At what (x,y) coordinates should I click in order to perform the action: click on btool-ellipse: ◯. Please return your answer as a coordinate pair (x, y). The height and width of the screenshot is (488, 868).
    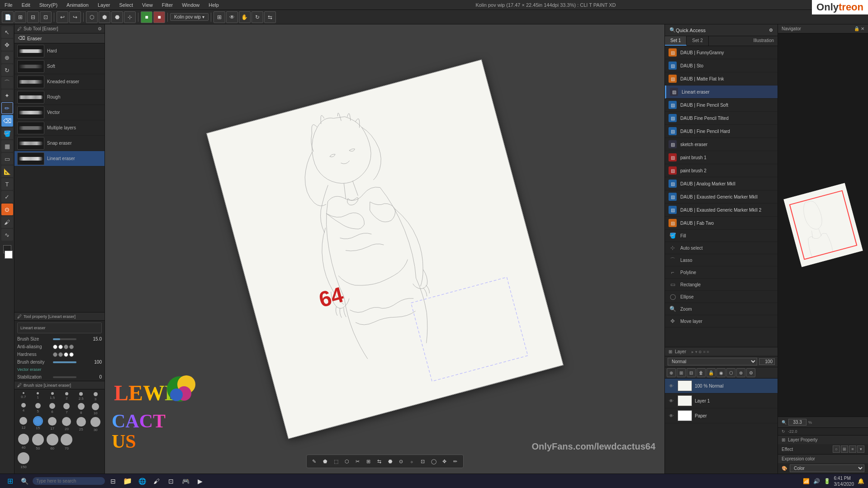
    Looking at the image, I should click on (434, 461).